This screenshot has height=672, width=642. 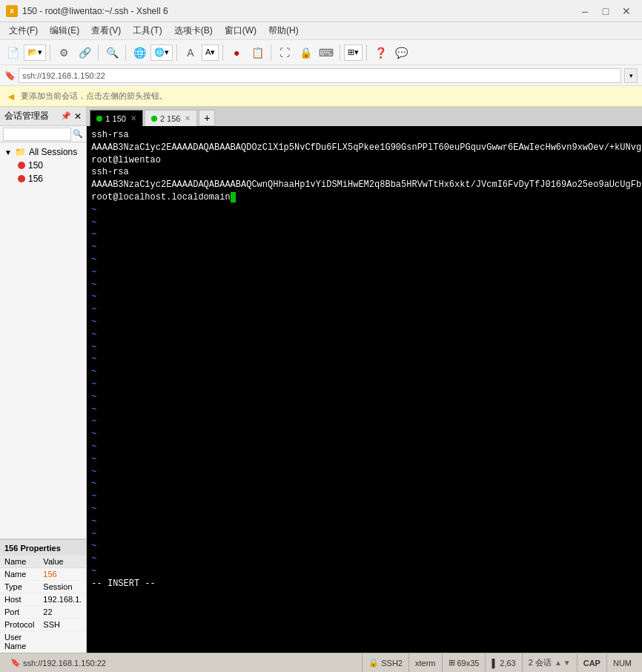 I want to click on session-panel: 会话管理器 📌 ✕ 🔍 ▼ 📁 All Sessions 150 1, so click(x=43, y=380).